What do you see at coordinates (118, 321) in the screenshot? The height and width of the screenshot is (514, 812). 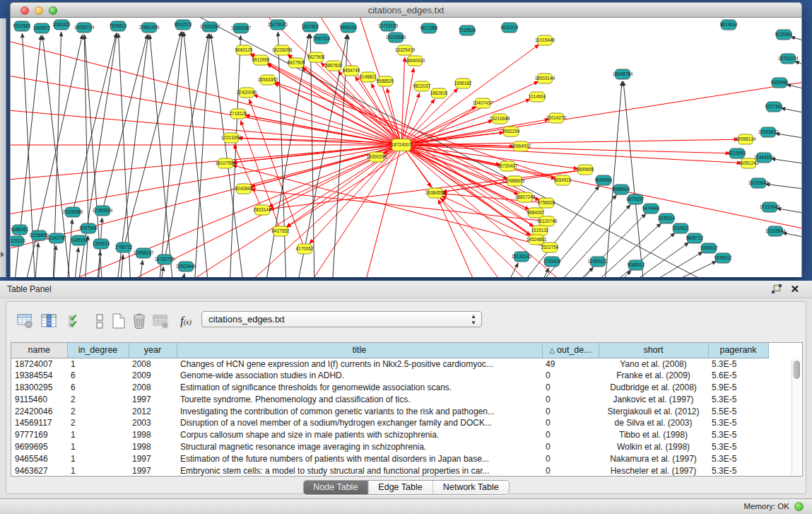 I see `new-column-button` at bounding box center [118, 321].